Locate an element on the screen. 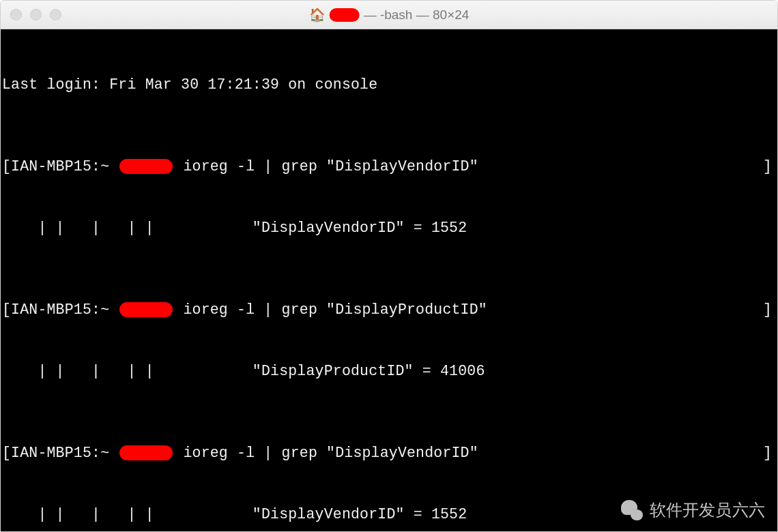 The height and width of the screenshot is (532, 778). wechat-icon is located at coordinates (631, 510).